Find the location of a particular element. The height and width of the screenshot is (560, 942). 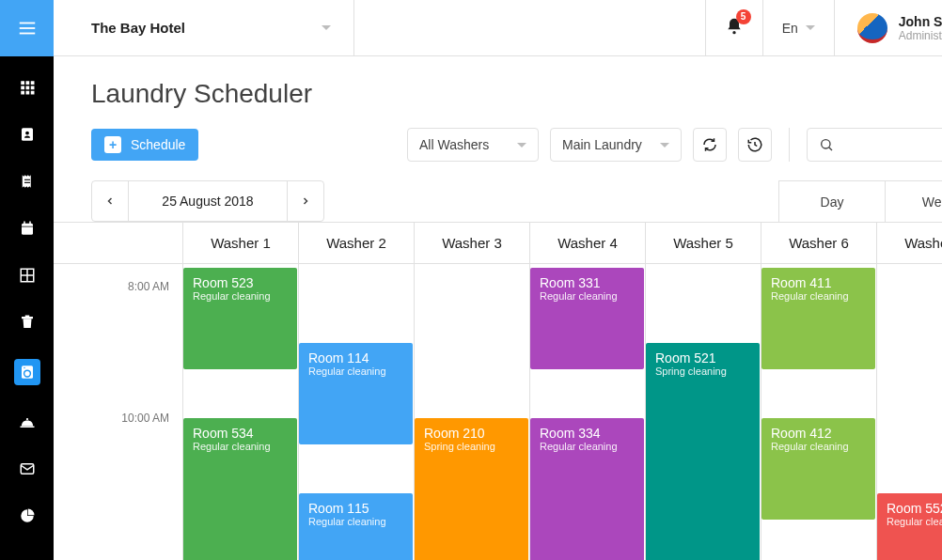

sidebar-item-rooms is located at coordinates (27, 275).